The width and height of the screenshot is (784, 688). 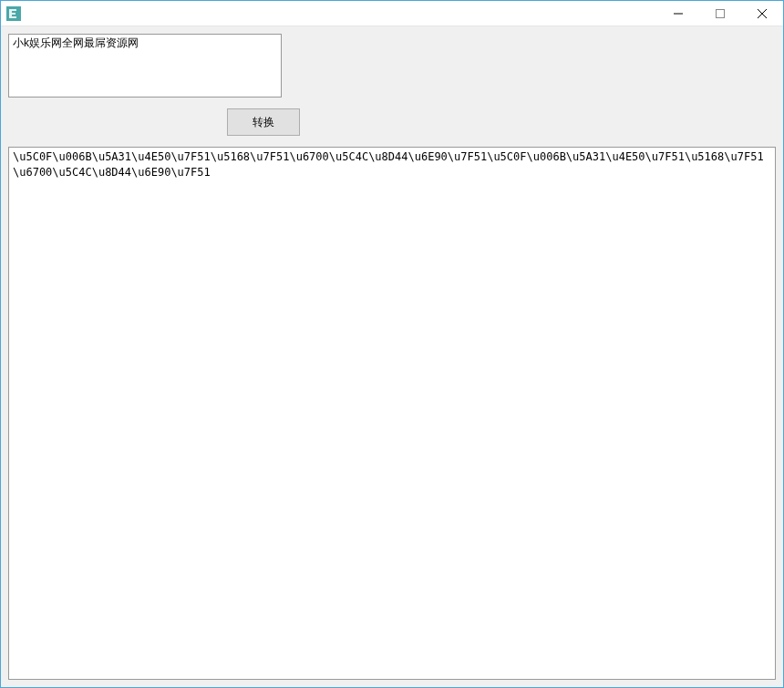 What do you see at coordinates (720, 13) in the screenshot?
I see `window-controls` at bounding box center [720, 13].